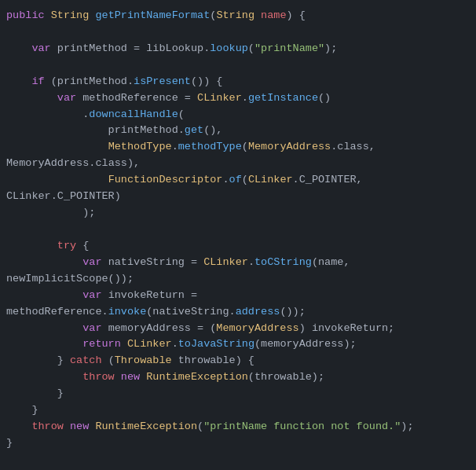 The height and width of the screenshot is (470, 476). I want to click on code-line: printMethod.get(),, so click(238, 130).